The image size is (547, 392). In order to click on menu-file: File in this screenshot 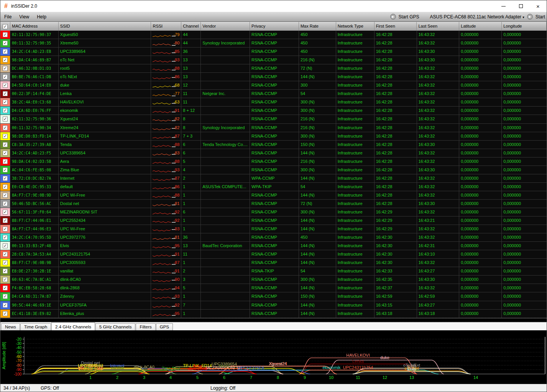, I will do `click(8, 17)`.